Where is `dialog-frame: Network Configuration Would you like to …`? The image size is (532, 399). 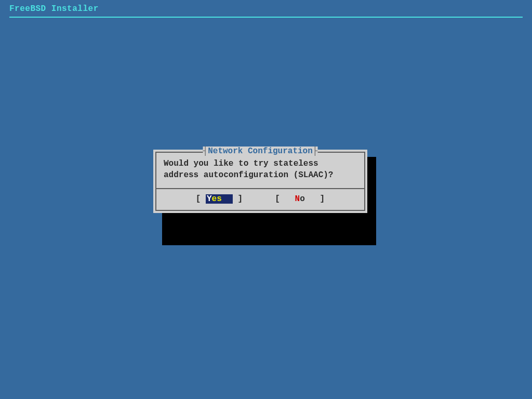 dialog-frame: Network Configuration Would you like to … is located at coordinates (260, 181).